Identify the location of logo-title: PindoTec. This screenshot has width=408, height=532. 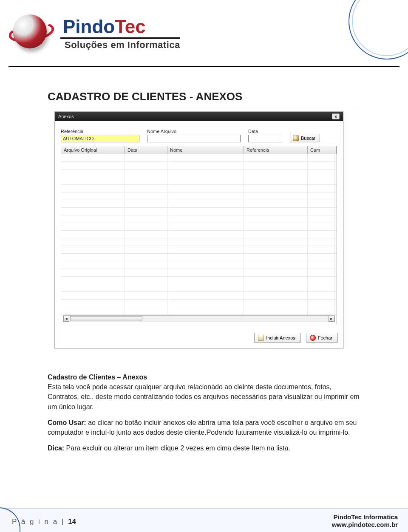
(120, 27).